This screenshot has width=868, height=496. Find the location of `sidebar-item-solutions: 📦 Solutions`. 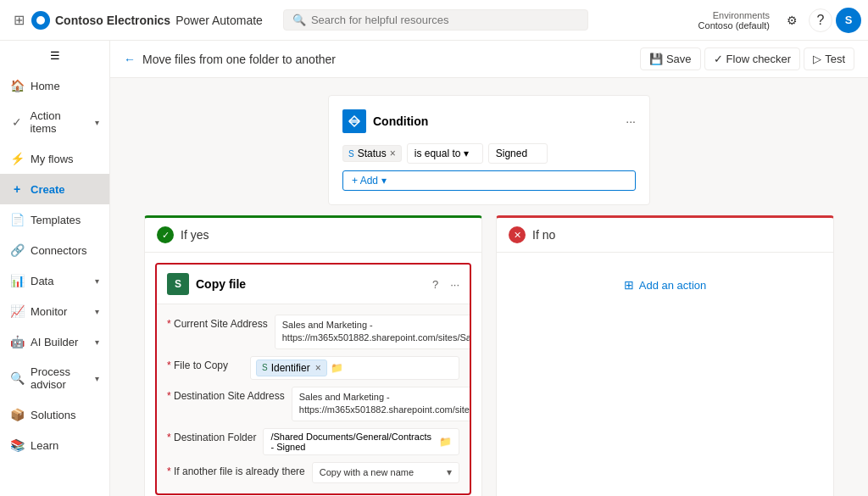

sidebar-item-solutions: 📦 Solutions is located at coordinates (54, 415).